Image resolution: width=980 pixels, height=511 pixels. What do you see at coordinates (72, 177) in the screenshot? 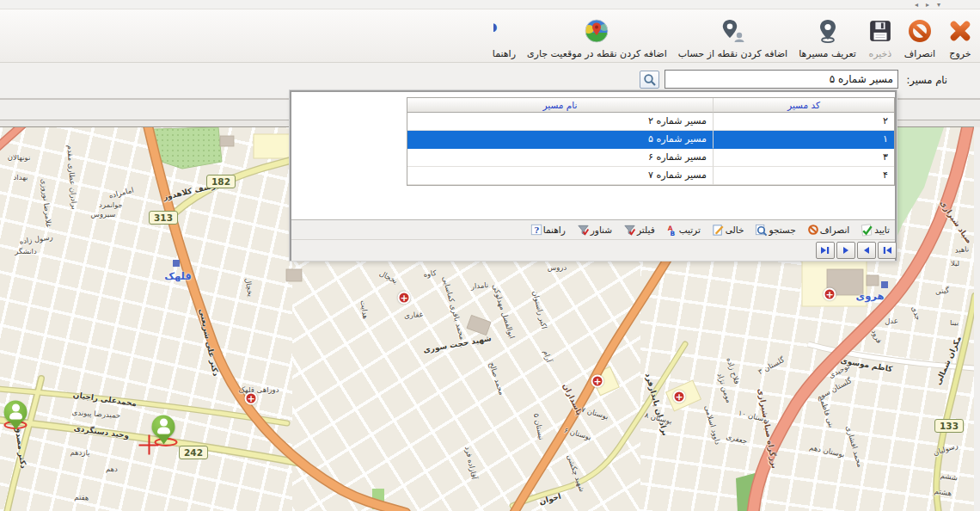
I see `map-street-label: برادران عطاری مقدم` at bounding box center [72, 177].